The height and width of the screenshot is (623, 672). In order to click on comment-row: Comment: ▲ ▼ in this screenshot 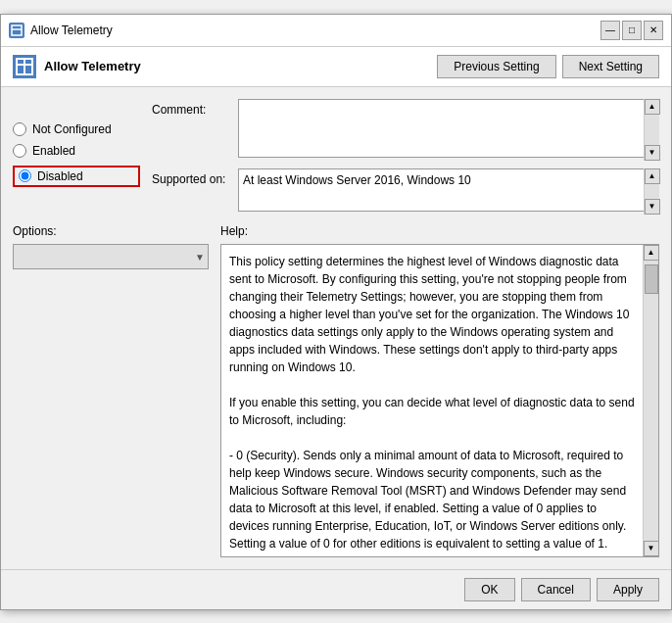, I will do `click(406, 129)`.